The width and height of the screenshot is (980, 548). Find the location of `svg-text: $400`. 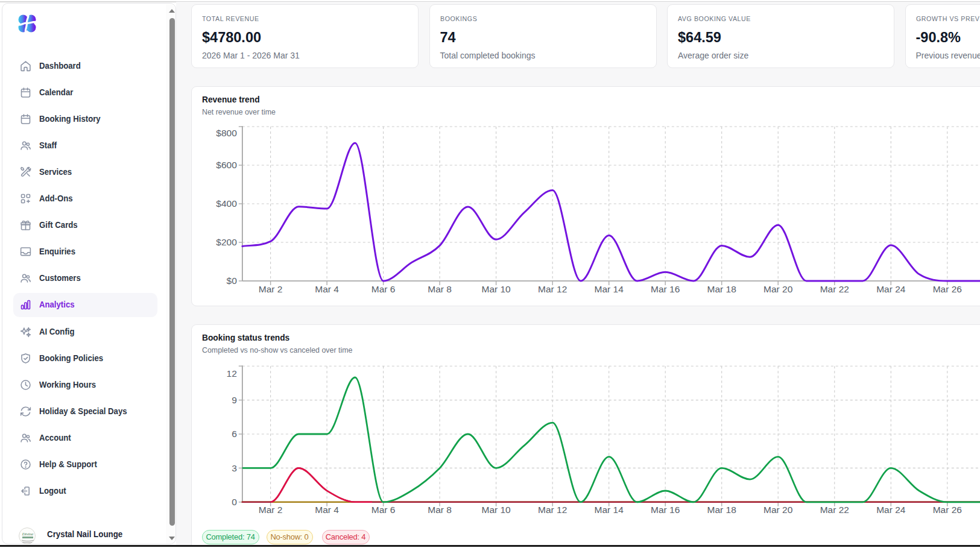

svg-text: $400 is located at coordinates (227, 204).